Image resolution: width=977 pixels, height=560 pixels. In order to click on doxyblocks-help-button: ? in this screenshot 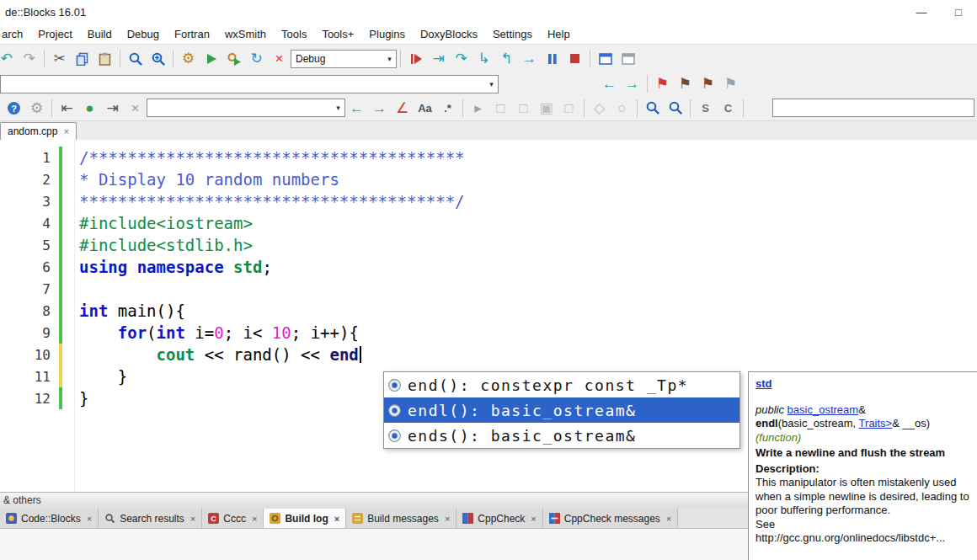, I will do `click(13, 108)`.